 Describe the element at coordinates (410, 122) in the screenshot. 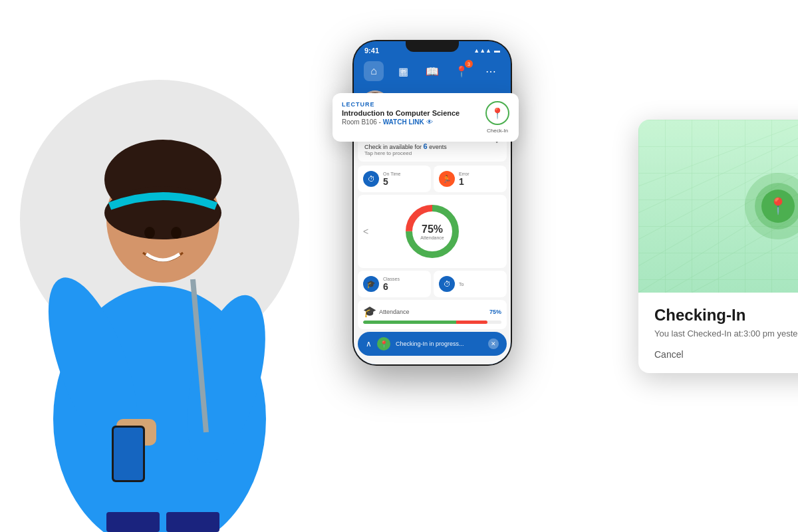

I see `lecture-room: Room B106 - WATCH LINK 👁` at that location.